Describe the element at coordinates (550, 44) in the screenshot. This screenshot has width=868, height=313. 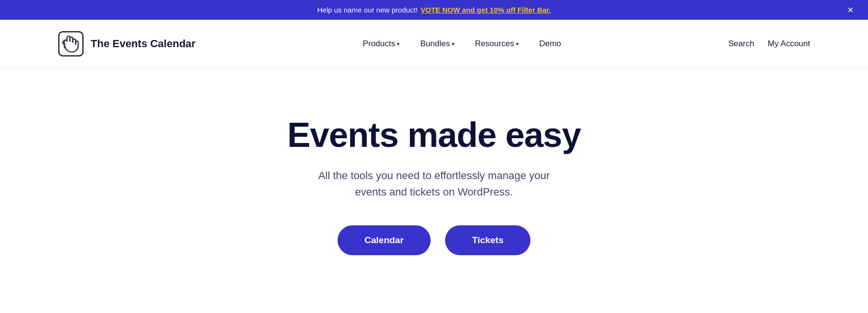
I see `nav-label-demo: Demo` at that location.